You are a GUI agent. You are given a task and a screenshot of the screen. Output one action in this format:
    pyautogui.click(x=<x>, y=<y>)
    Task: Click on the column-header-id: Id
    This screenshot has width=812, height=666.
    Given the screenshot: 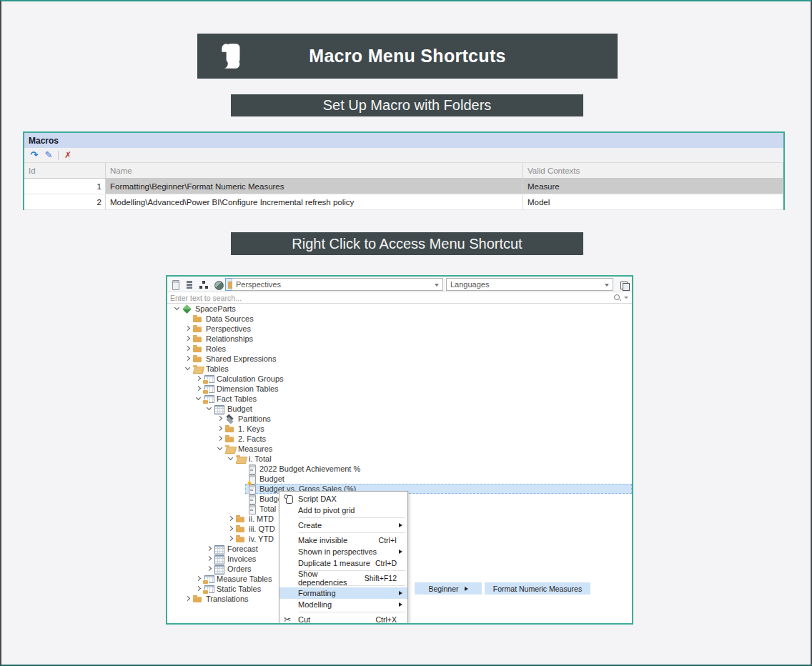 What is the action you would take?
    pyautogui.click(x=65, y=170)
    